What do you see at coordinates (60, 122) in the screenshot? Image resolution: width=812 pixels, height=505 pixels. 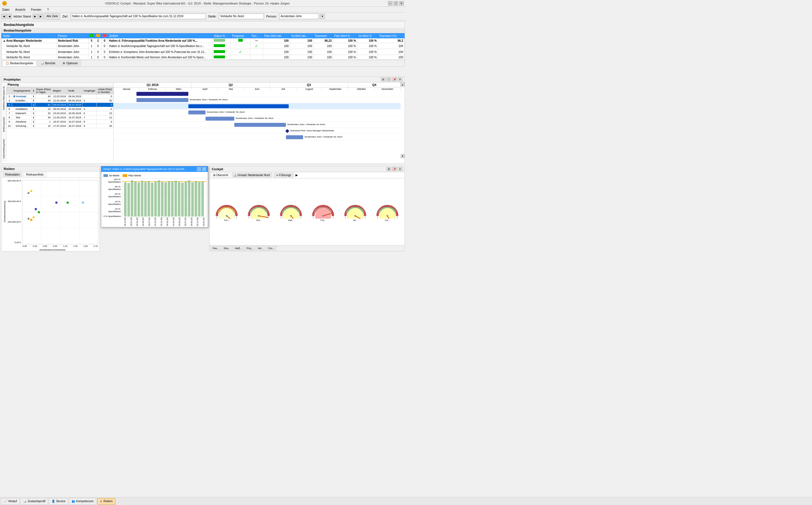 I see `table-row: 9 Abnahme ℹ 1 16.07.2019 16.07.2019 8 4` at bounding box center [60, 122].